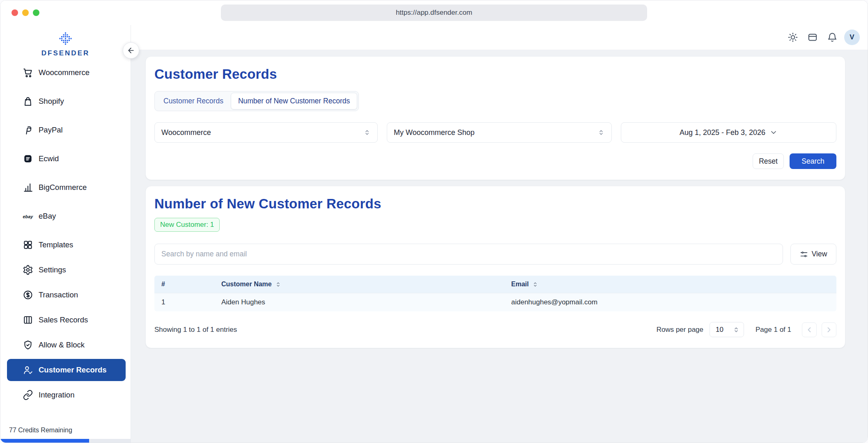  Describe the element at coordinates (67, 73) in the screenshot. I see `sidebar-item-woocommerce: Woocommerce` at that location.